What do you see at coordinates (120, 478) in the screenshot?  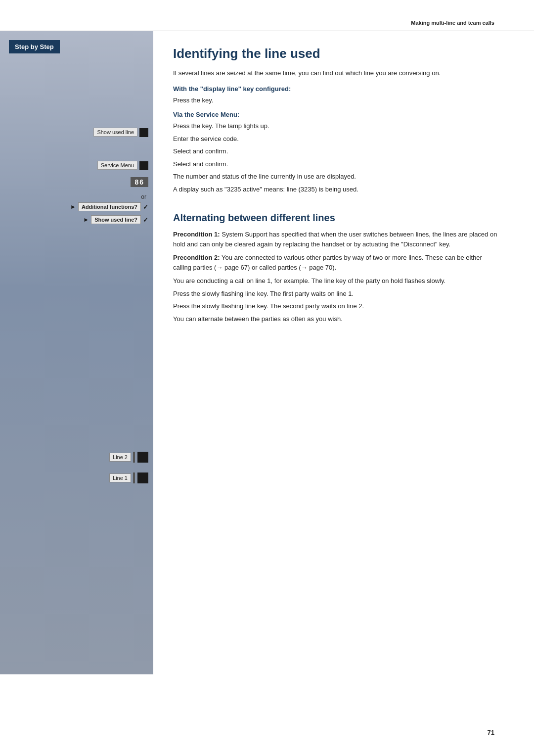 I see `line1-label: Line 1` at bounding box center [120, 478].